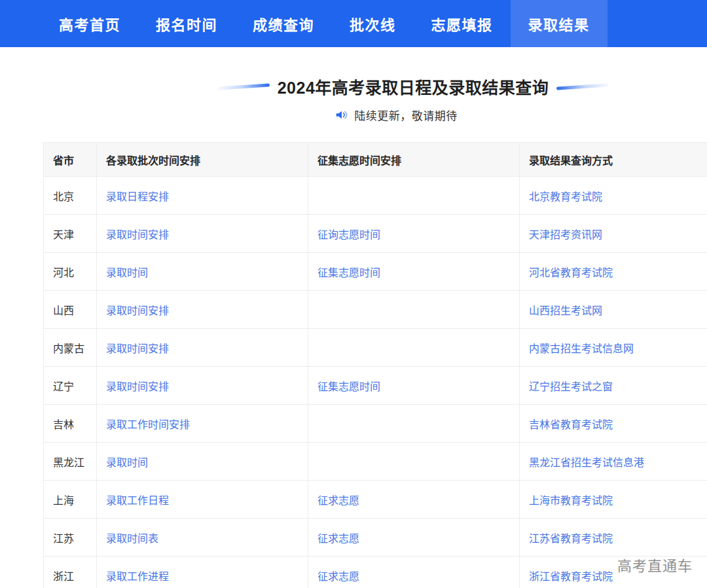  Describe the element at coordinates (148, 424) in the screenshot. I see `schedule-link: 录取工作时间安排` at that location.